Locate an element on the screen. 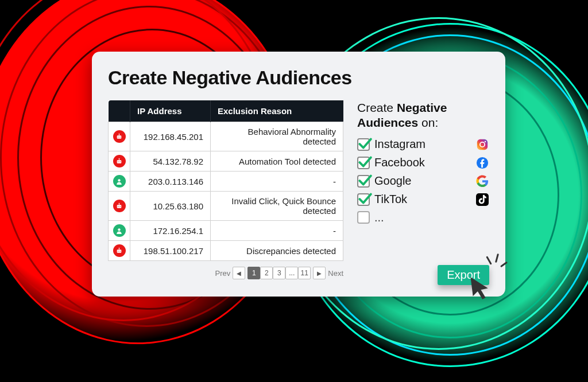 The image size is (588, 382). platform-label: TikTok is located at coordinates (423, 200).